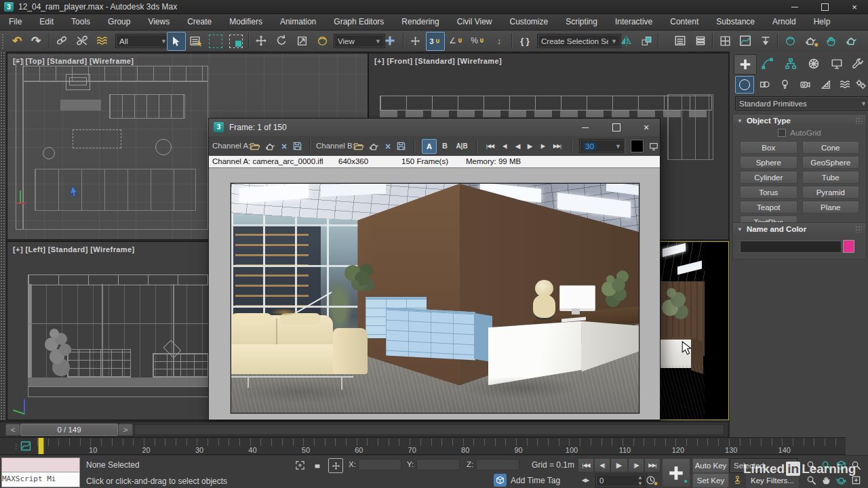  Describe the element at coordinates (858, 64) in the screenshot. I see `tab-utilities` at that location.